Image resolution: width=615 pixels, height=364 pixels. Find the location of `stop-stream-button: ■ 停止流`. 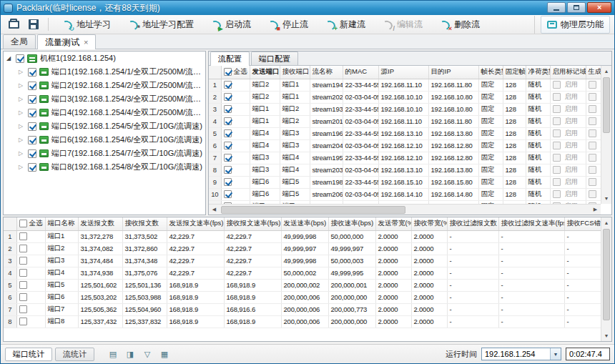

stop-stream-button: ■ 停止流 is located at coordinates (287, 24).